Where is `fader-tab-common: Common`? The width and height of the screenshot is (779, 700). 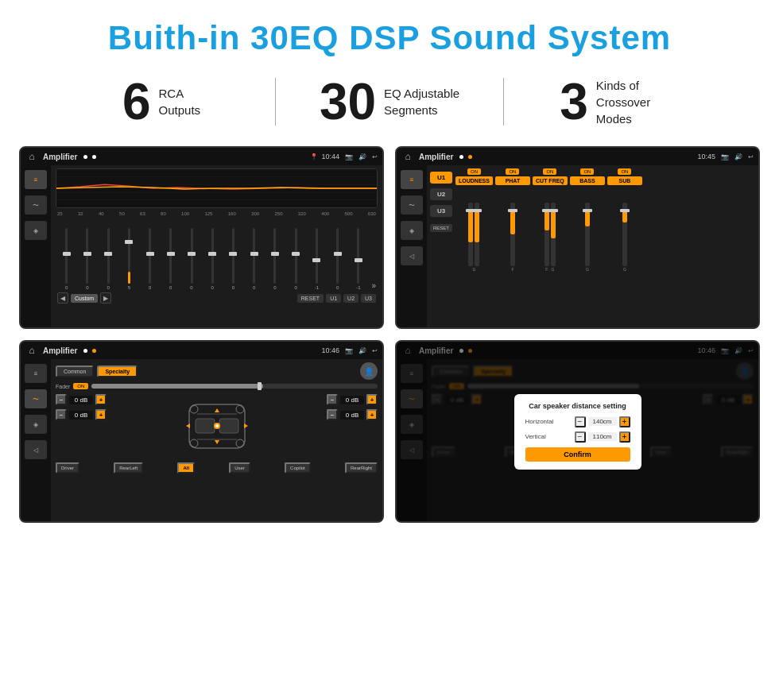 fader-tab-common: Common is located at coordinates (75, 372).